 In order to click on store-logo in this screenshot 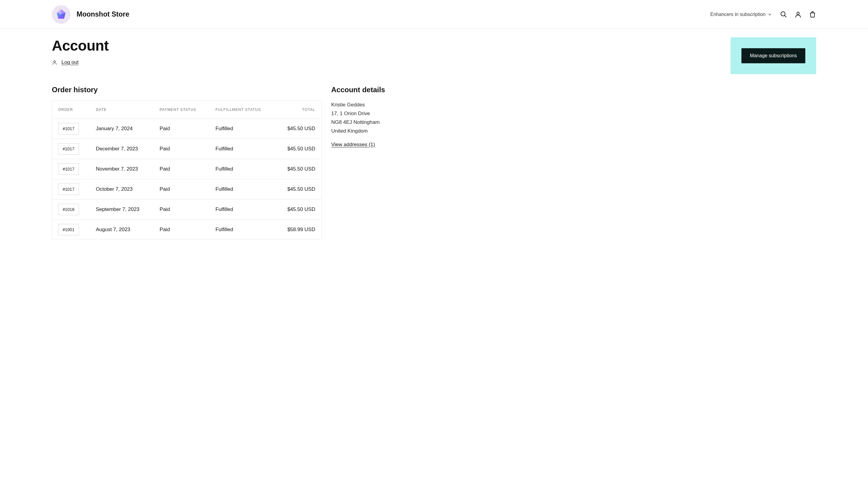, I will do `click(61, 14)`.